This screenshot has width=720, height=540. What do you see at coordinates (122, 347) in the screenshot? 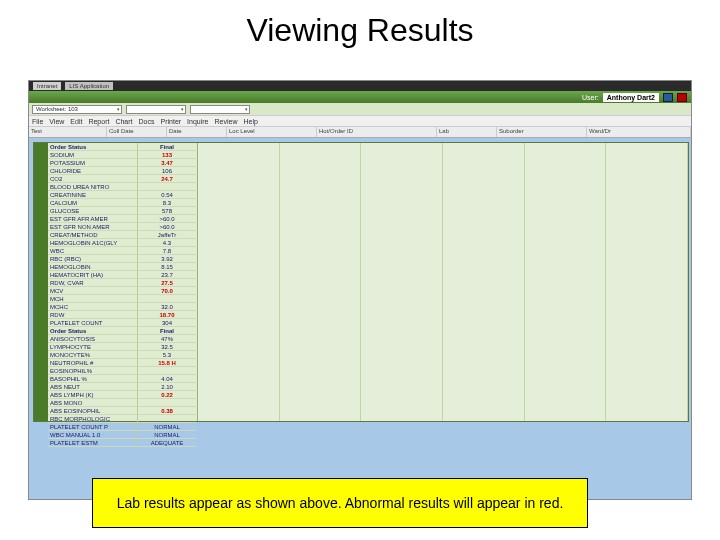
I see `result-row: LYMPHOCYTE32.5` at bounding box center [122, 347].